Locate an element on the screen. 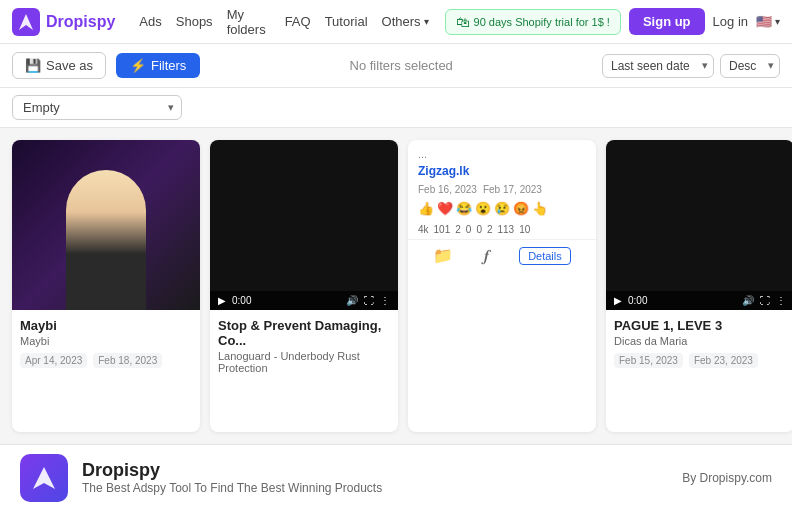  nav-link-ads: Ads is located at coordinates (150, 22).